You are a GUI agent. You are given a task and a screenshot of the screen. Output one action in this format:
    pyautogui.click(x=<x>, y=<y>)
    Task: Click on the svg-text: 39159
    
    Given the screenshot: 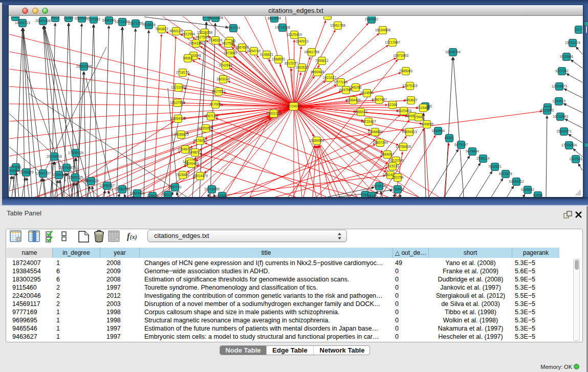 What is the action you would take?
    pyautogui.click(x=13, y=171)
    